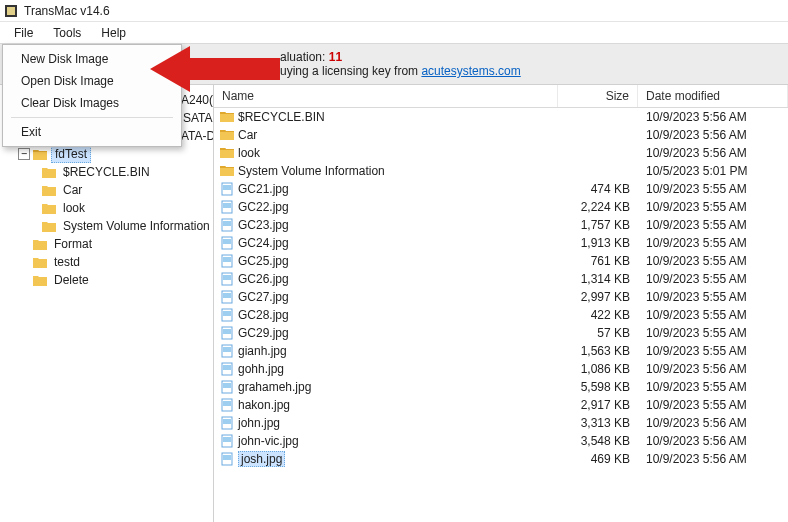 This screenshot has width=788, height=522. I want to click on menu-clear-disk-images: Clear Disk Images, so click(92, 103).